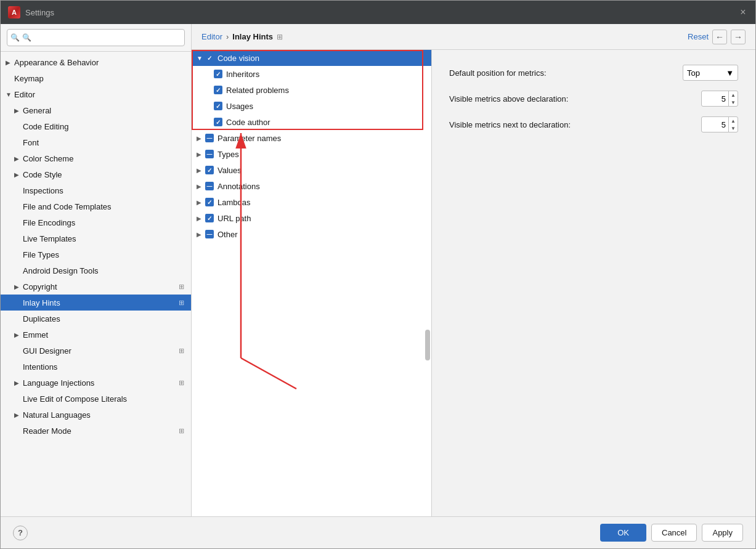 Image resolution: width=756 pixels, height=549 pixels. What do you see at coordinates (218, 106) in the screenshot?
I see `checkbox-usages` at bounding box center [218, 106].